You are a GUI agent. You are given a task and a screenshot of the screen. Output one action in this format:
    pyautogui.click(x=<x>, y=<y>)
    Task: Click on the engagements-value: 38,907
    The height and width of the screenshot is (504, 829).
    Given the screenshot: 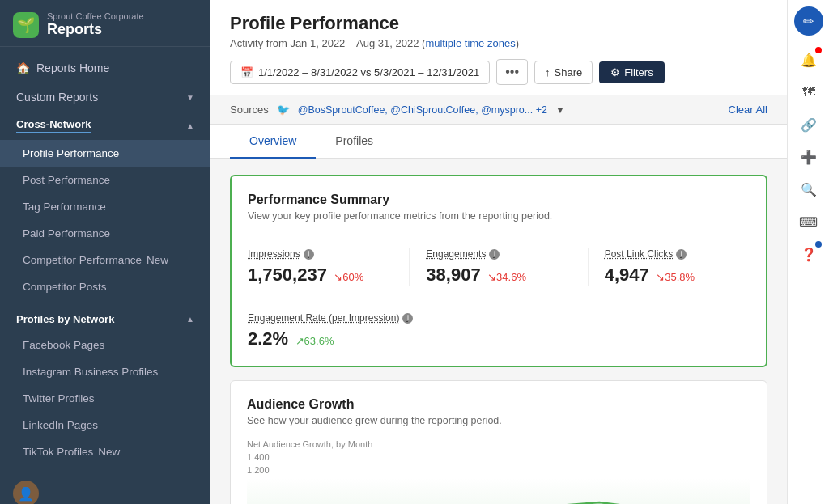 What is the action you would take?
    pyautogui.click(x=453, y=275)
    